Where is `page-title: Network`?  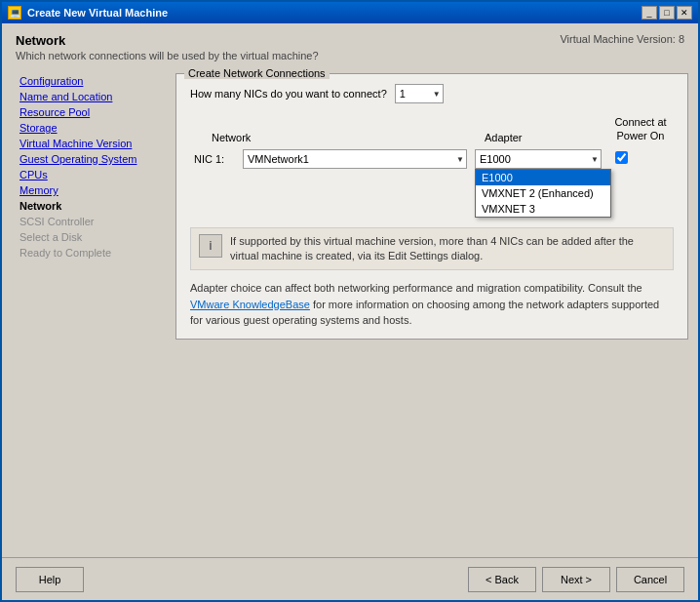
page-title: Network is located at coordinates (168, 41).